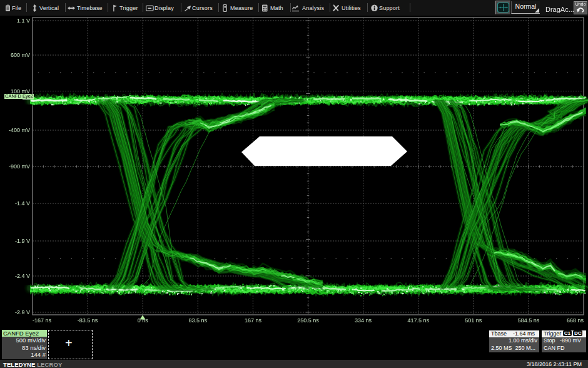  I want to click on svg-text: 1.1 V, so click(24, 21).